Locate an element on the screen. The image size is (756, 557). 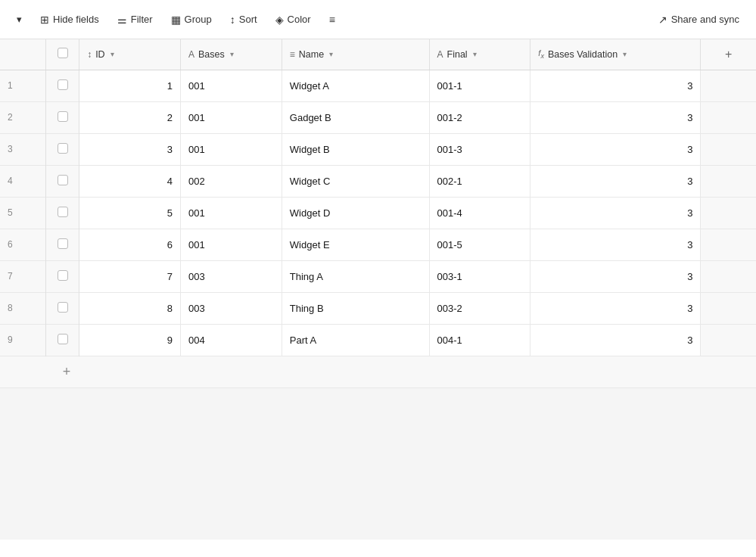
row-id-cell: 1 is located at coordinates (130, 86).